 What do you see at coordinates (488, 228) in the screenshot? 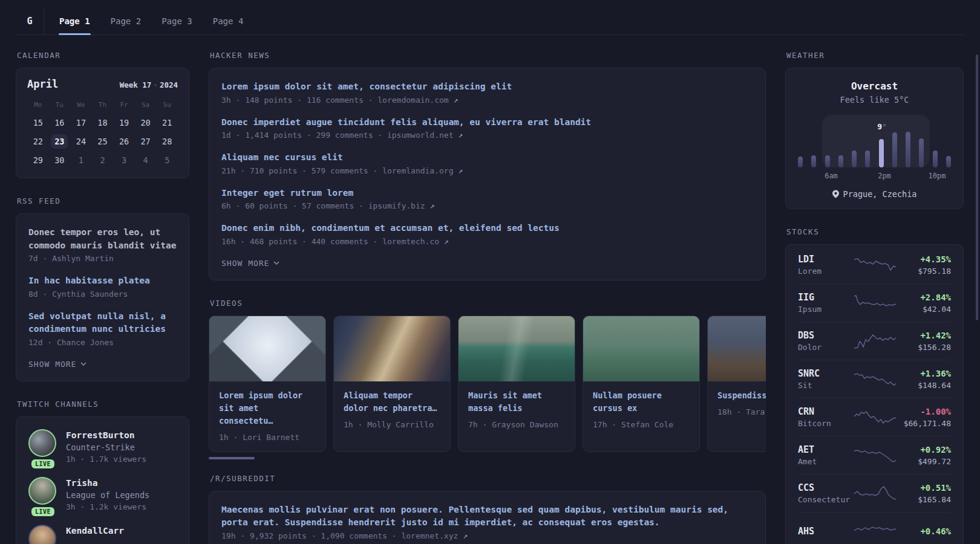
I see `hn-item-title: Donec enim nibh, condimentum et accumsan…` at bounding box center [488, 228].